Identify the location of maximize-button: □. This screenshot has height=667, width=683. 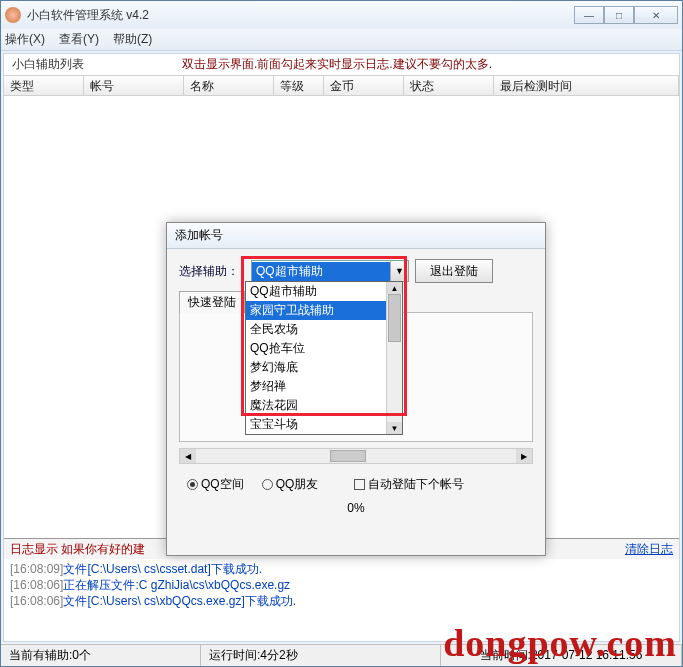
(619, 15).